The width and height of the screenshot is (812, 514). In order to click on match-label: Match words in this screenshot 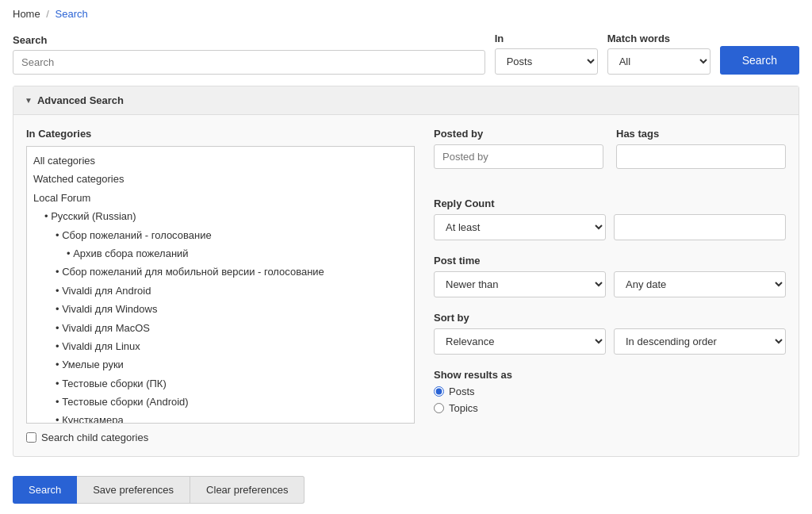, I will do `click(659, 38)`.